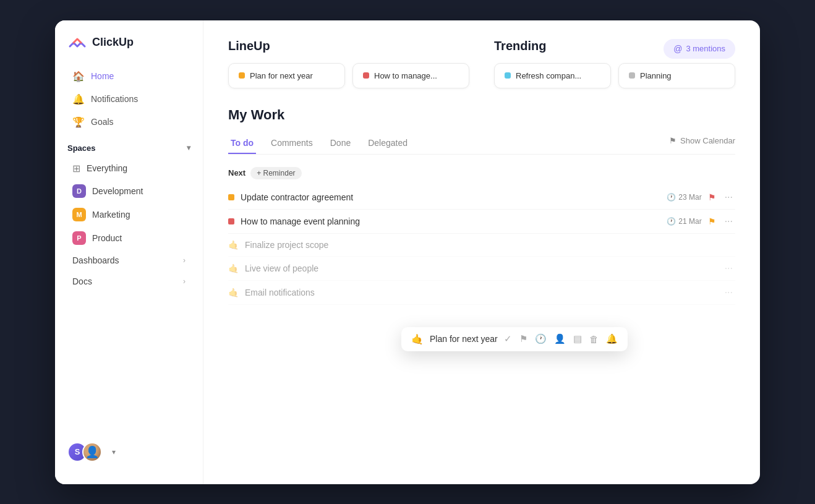  What do you see at coordinates (482, 221) in the screenshot?
I see `task-row: How to manage event planning 🕐 21 Mar ⚑ …` at bounding box center [482, 221].